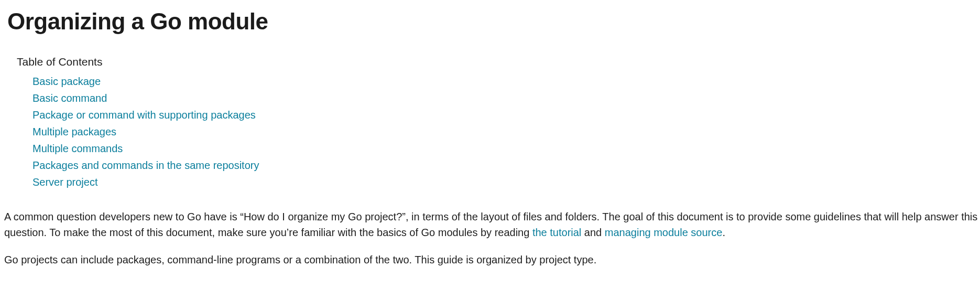 Image resolution: width=980 pixels, height=298 pixels. Describe the element at coordinates (497, 62) in the screenshot. I see `toc-heading: Table of Contents` at that location.